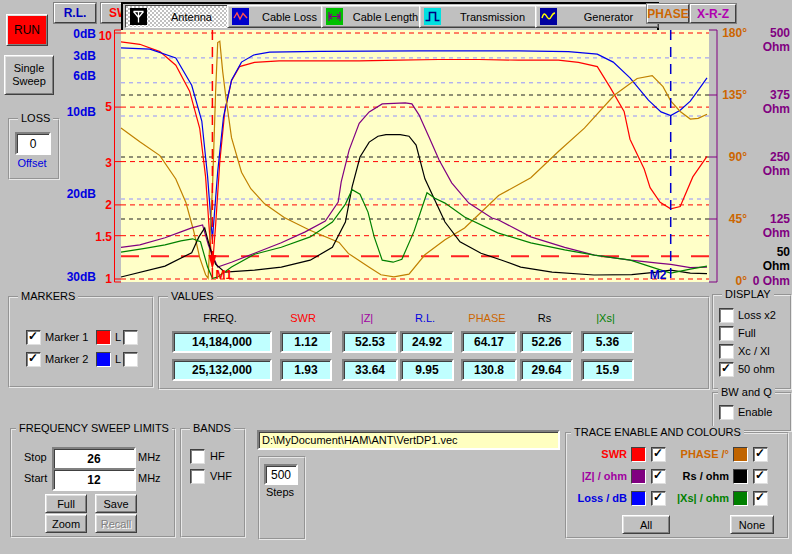 The width and height of the screenshot is (792, 554). Describe the element at coordinates (752, 524) in the screenshot. I see `no-traces-button: None` at that location.